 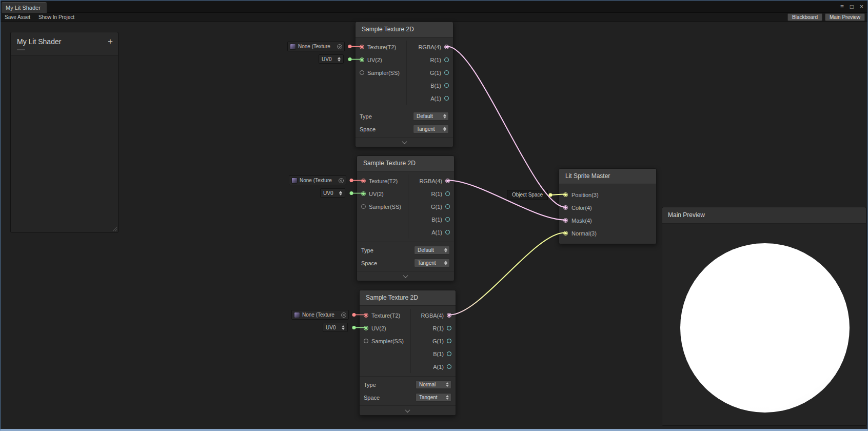 I want to click on main-preview-panel: Main Preview, so click(x=764, y=316).